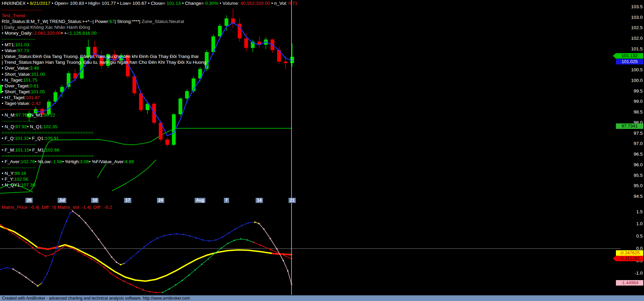 This screenshot has height=301, width=644. Describe the element at coordinates (40, 3) in the screenshot. I see `header-segment: 8/21/2017` at that location.